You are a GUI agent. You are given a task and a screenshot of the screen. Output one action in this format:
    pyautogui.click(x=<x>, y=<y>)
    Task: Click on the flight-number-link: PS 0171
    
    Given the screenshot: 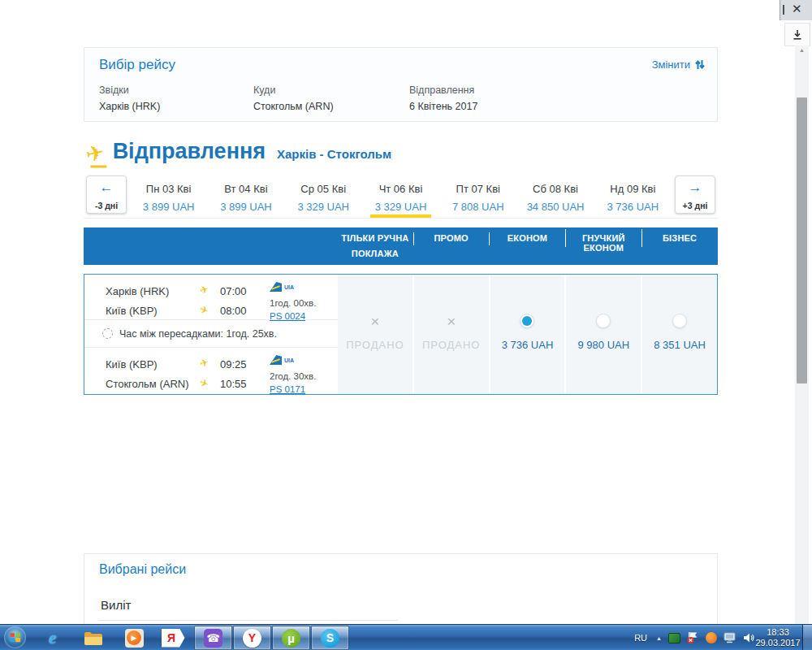 What is the action you would take?
    pyautogui.click(x=287, y=389)
    